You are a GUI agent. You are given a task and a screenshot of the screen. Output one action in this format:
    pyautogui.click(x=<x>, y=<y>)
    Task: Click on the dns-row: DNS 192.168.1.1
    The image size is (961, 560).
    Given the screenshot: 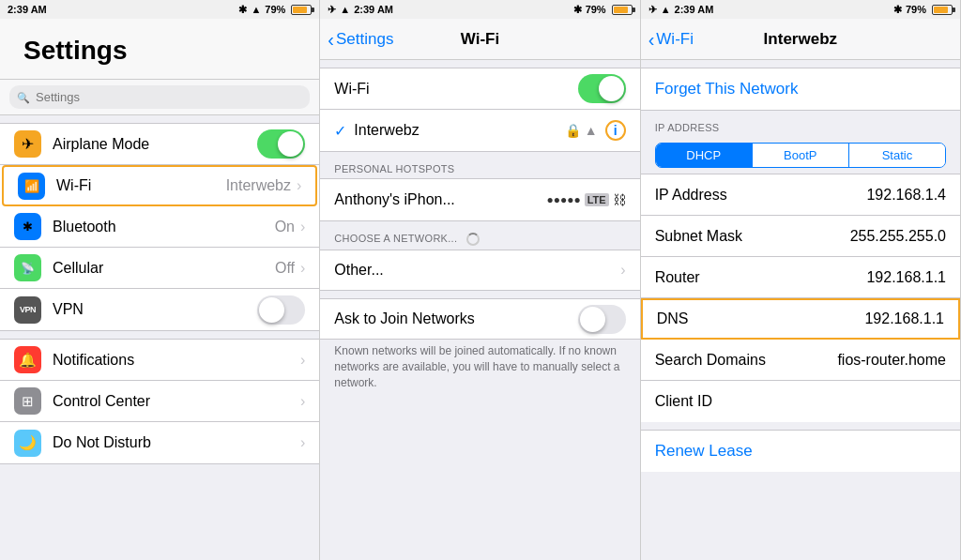 What is the action you would take?
    pyautogui.click(x=801, y=319)
    